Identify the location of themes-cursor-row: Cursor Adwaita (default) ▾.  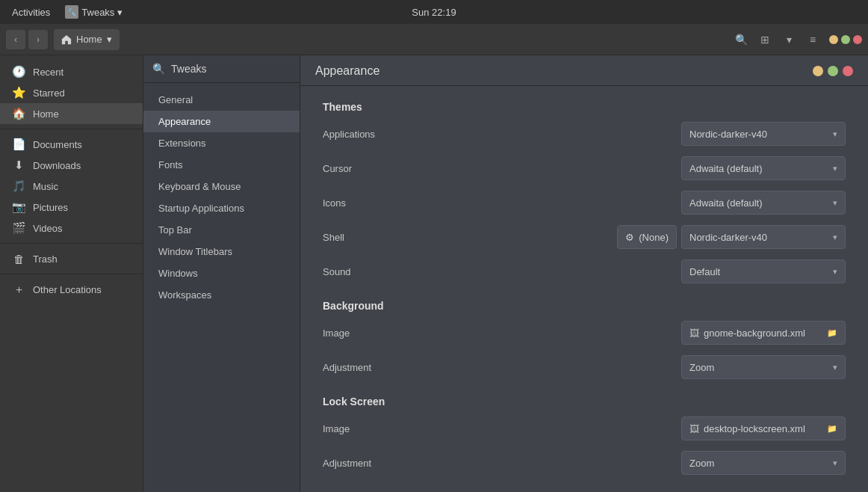
(584, 168).